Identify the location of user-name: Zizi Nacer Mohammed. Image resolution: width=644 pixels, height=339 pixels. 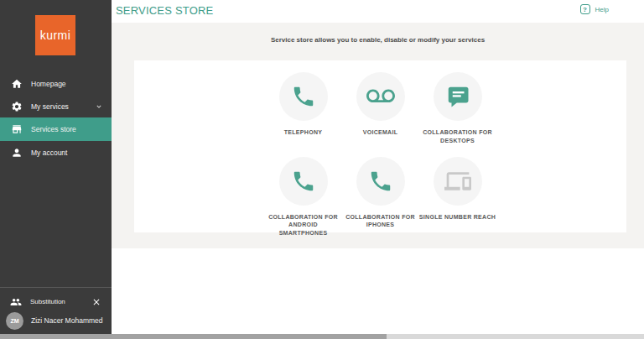
(67, 321).